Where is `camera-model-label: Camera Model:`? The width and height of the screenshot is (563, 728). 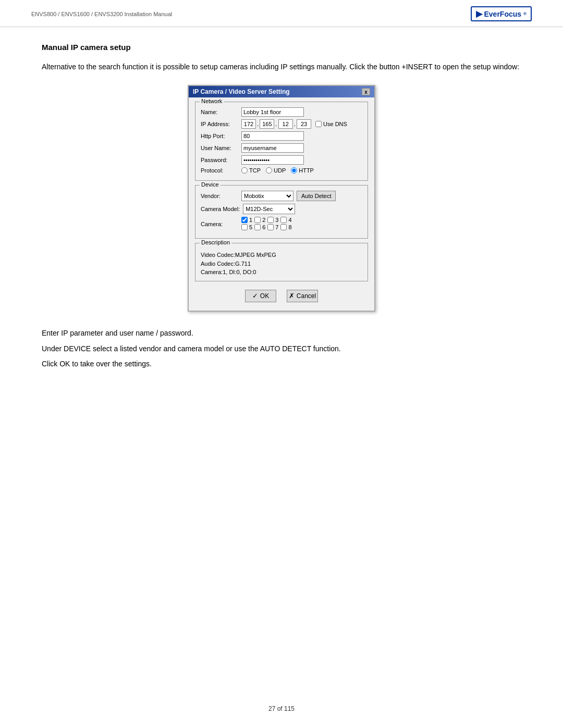
camera-model-label: Camera Model: is located at coordinates (220, 209).